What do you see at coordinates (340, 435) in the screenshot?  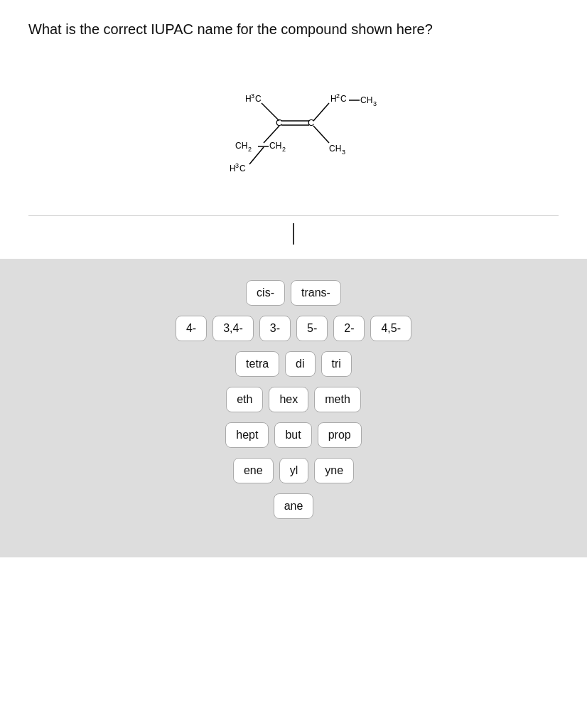 I see `token-prop: prop` at bounding box center [340, 435].